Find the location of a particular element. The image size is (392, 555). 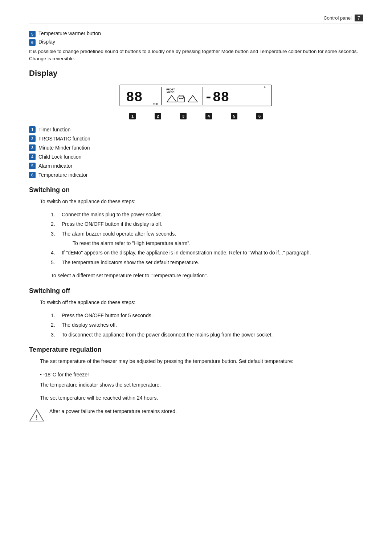

step-num-3b is located at coordinates (67, 243).